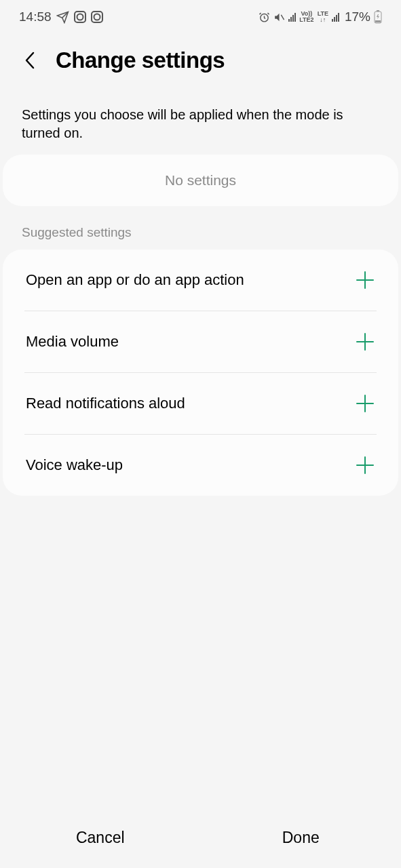 This screenshot has height=868, width=401. Describe the element at coordinates (358, 17) in the screenshot. I see `battery-percent: 17%` at that location.